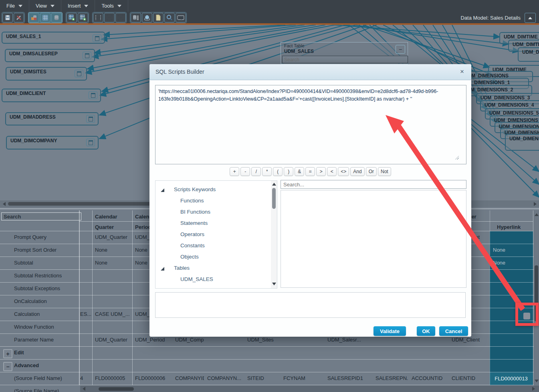 This screenshot has width=539, height=392. I want to click on cell: SALESREPID1, so click(350, 378).